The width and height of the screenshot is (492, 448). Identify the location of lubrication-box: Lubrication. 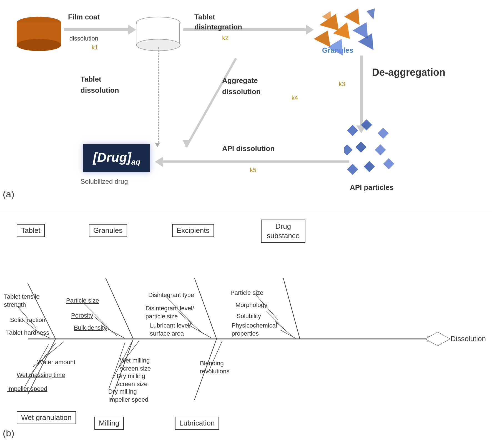
(197, 423).